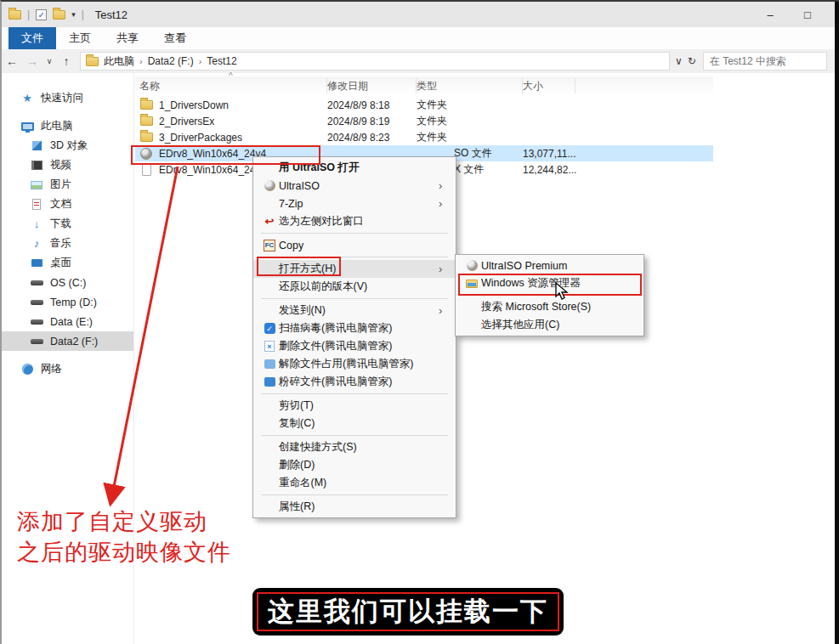 This screenshot has width=839, height=644. What do you see at coordinates (447, 185) in the screenshot?
I see `submenu-arrow-icon: ›` at bounding box center [447, 185].